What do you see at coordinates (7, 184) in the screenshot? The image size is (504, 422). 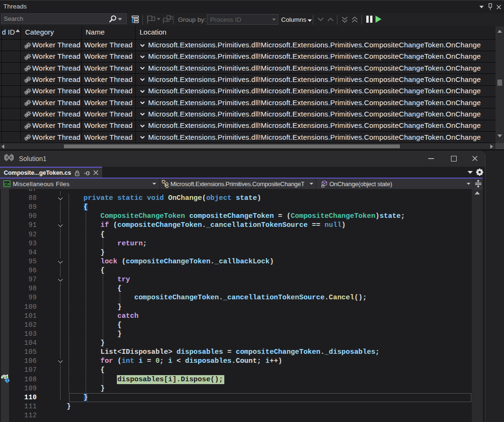 I see `svg-text: C#` at bounding box center [7, 184].